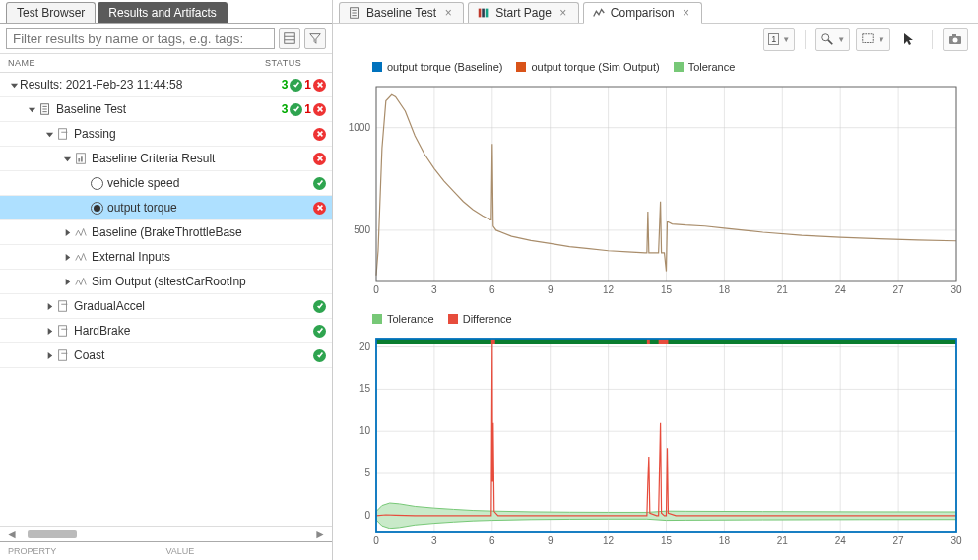 The width and height of the screenshot is (978, 560). Describe the element at coordinates (899, 289) in the screenshot. I see `svg-text: 27` at that location.